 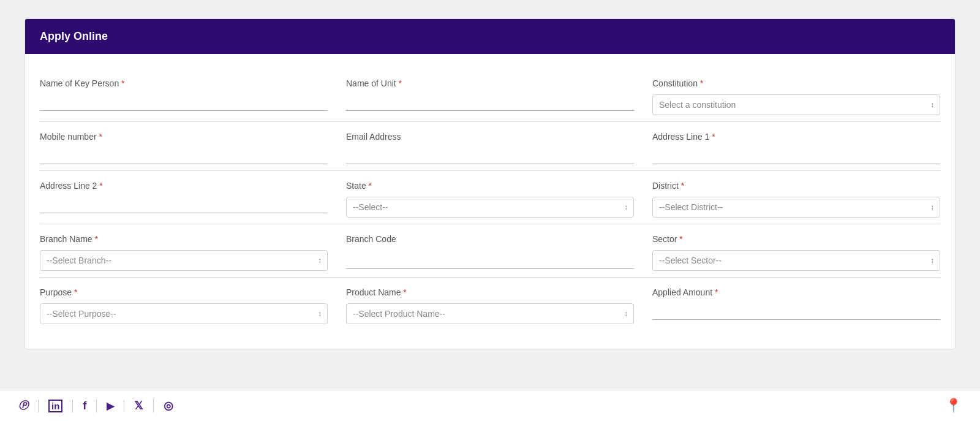 What do you see at coordinates (85, 406) in the screenshot?
I see `facebook-icon: f` at bounding box center [85, 406].